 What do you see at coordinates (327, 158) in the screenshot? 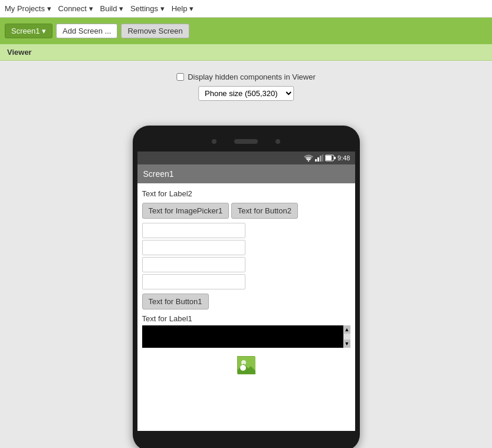
I see `status-icons: 9:48` at bounding box center [327, 158].